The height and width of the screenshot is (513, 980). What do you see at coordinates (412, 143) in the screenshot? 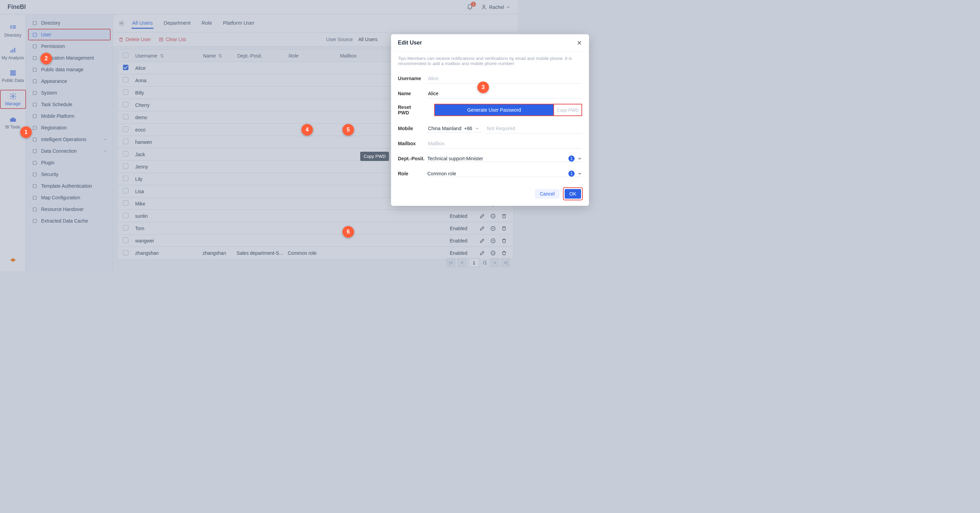
I see `label-mailbox: Mailbox` at bounding box center [412, 143].